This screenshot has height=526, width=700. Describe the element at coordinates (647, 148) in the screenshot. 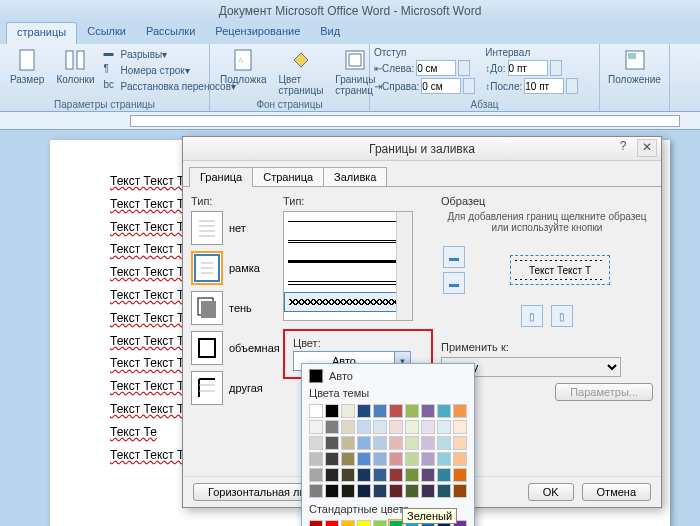

I see `close-button: ✕` at that location.